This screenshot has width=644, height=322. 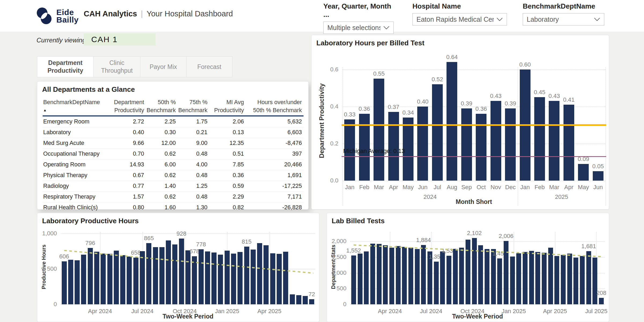 I want to click on col-mi-avg-productivity: MI Avg Productivity, so click(x=227, y=106).